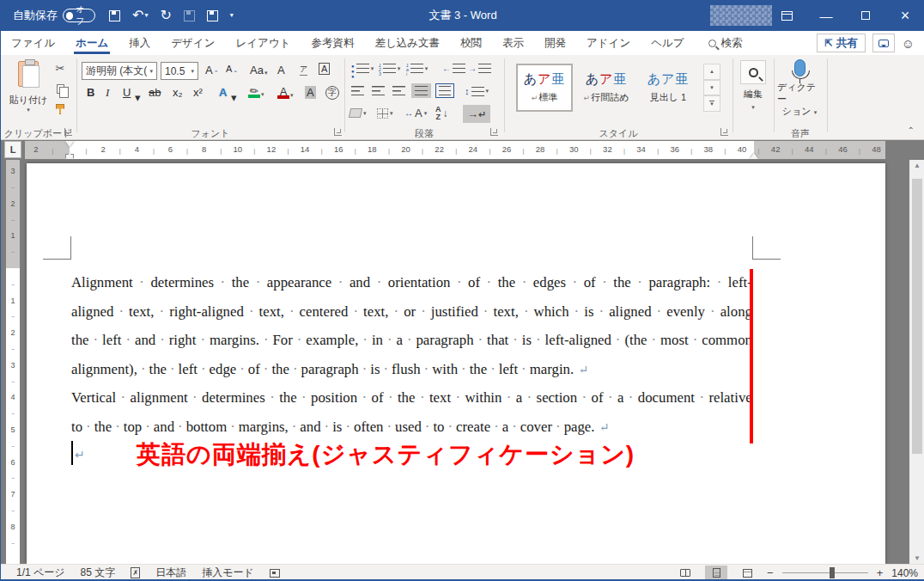  Describe the element at coordinates (311, 93) in the screenshot. I see `character-shading-button: A` at that location.